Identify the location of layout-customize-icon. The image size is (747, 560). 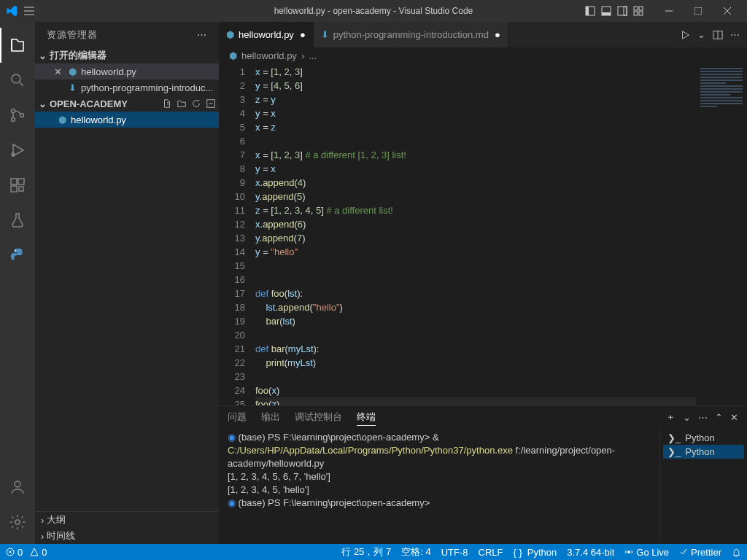
(638, 11).